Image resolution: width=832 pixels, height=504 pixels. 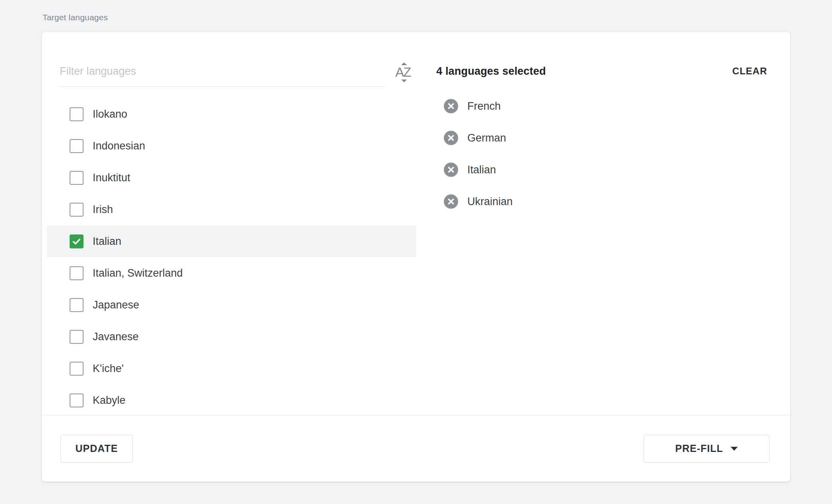 I want to click on caret-down-icon, so click(x=734, y=449).